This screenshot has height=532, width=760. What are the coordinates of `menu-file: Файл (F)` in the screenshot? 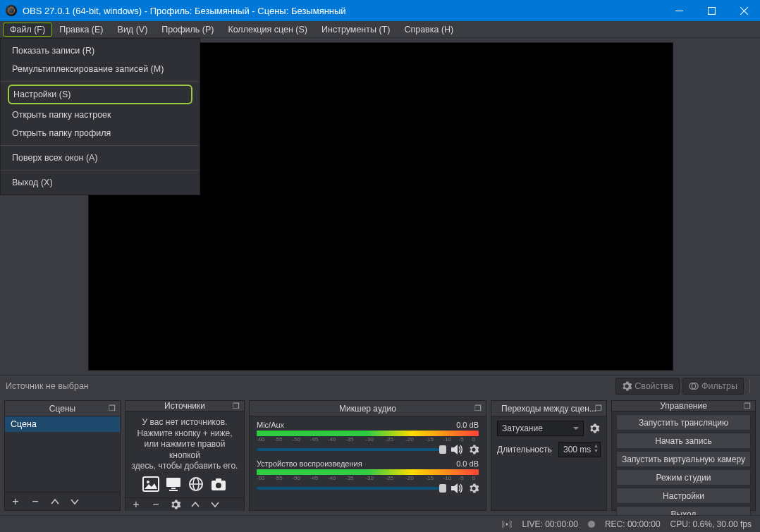 It's located at (27, 30).